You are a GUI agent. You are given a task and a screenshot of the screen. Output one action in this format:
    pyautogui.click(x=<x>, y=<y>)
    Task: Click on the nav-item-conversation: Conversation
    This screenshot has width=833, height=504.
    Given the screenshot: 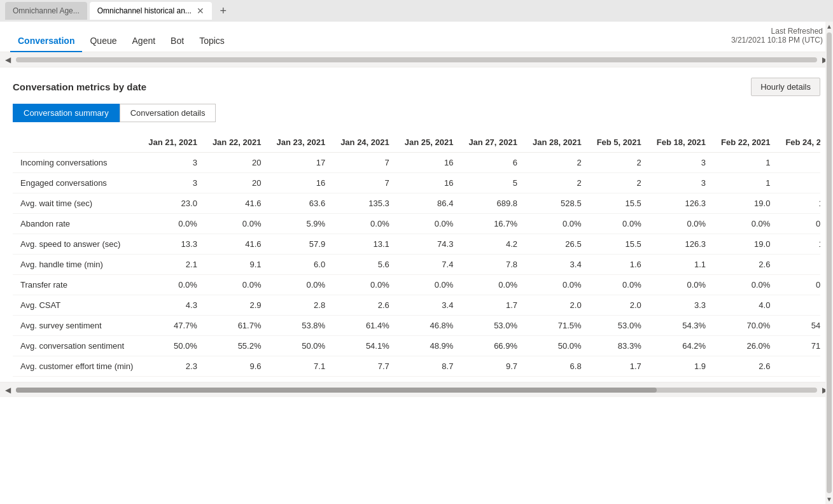 What is the action you would take?
    pyautogui.click(x=46, y=41)
    